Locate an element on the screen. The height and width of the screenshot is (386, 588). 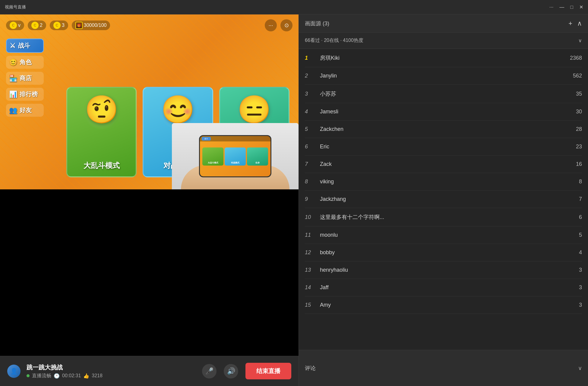
table-row: 7Zack16 is located at coordinates (443, 164).